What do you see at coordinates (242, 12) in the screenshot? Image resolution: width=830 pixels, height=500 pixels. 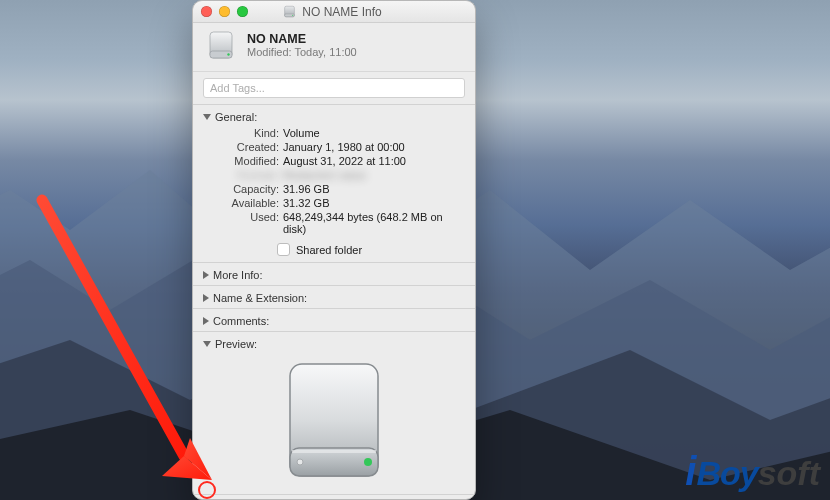 I see `zoom-icon` at bounding box center [242, 12].